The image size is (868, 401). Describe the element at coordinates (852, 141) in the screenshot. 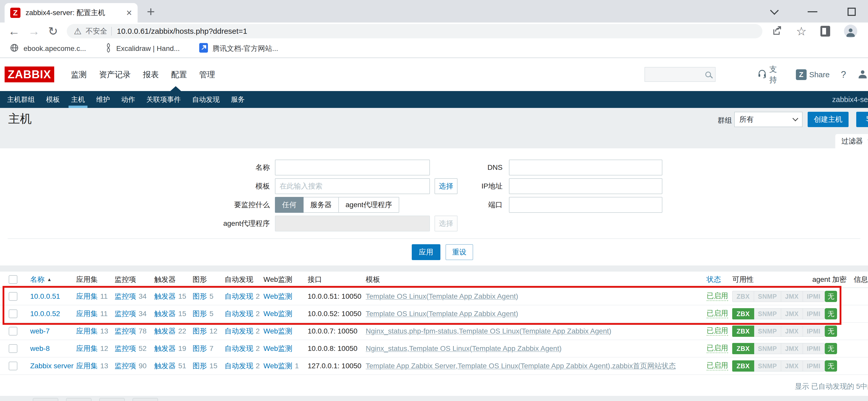

I see `filter-tab: 过滤器` at that location.